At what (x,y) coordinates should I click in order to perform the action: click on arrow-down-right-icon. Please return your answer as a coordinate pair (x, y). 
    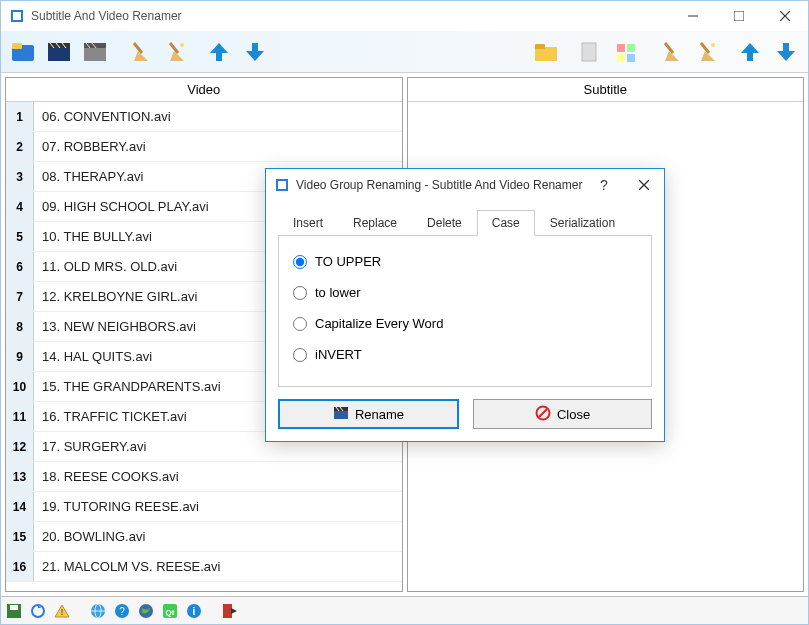
    Looking at the image, I should click on (786, 52).